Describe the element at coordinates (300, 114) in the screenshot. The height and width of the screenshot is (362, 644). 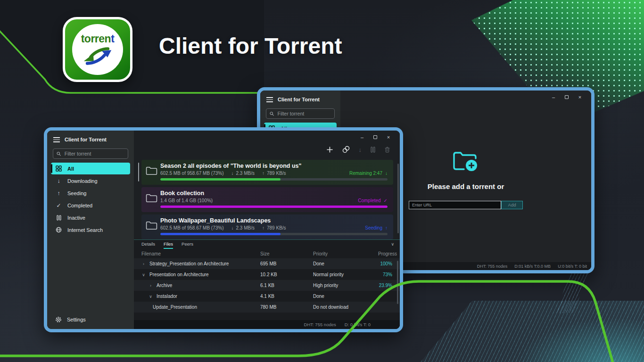
I see `back-filter-box` at that location.